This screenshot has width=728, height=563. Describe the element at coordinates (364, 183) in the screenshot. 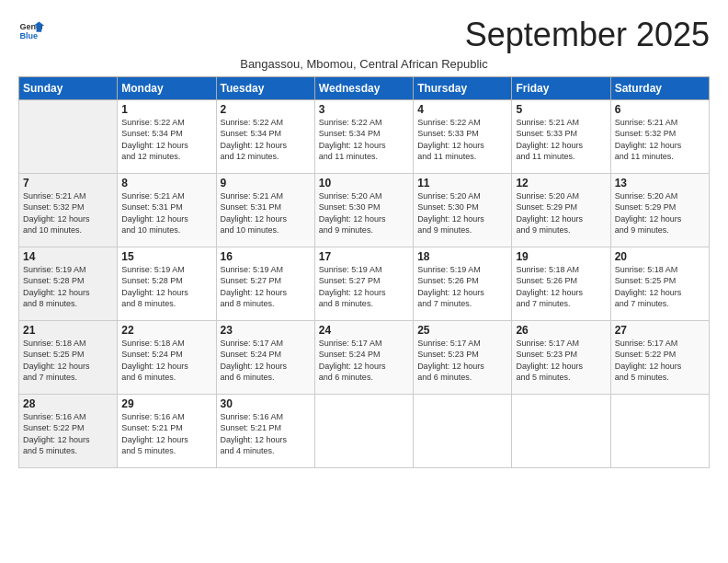

I see `day-number: 10` at that location.